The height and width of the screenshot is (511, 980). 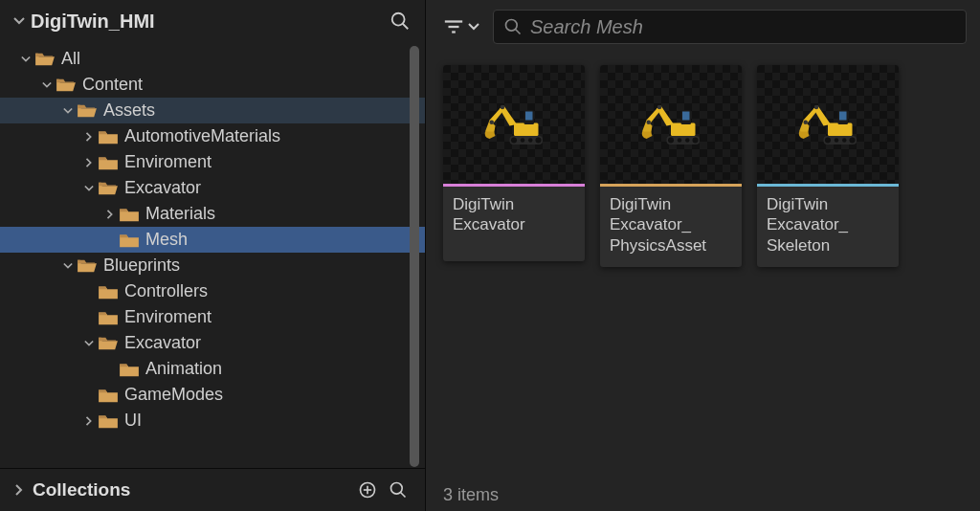 What do you see at coordinates (71, 59) in the screenshot?
I see `tree-node-label: All` at bounding box center [71, 59].